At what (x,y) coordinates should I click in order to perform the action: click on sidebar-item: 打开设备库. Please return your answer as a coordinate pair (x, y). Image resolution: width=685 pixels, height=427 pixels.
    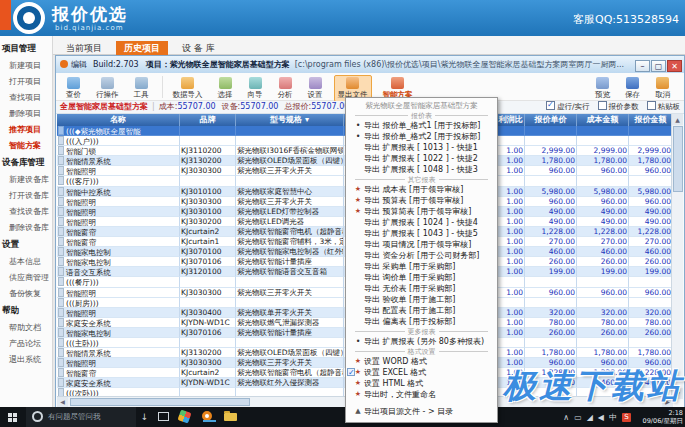
    Looking at the image, I should click on (26, 195).